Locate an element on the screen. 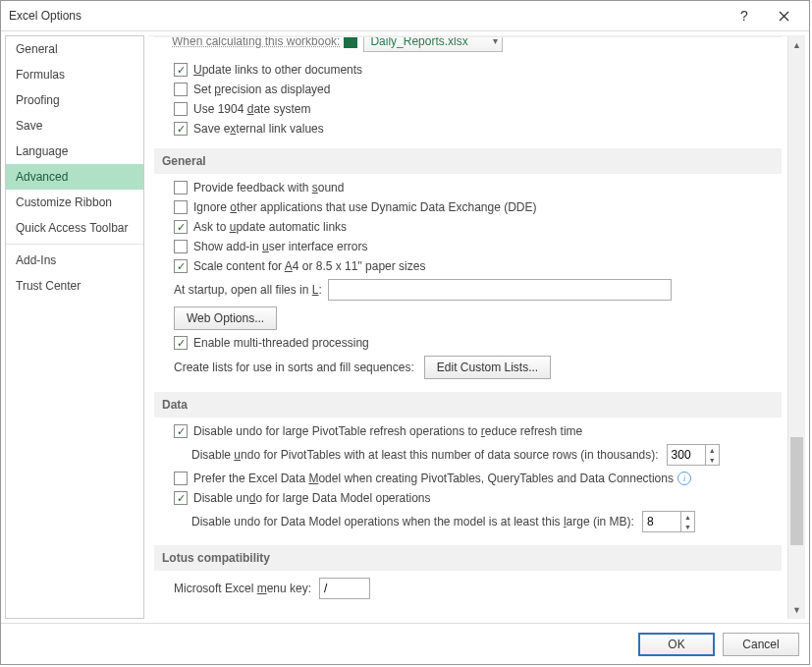 The width and height of the screenshot is (812, 667). opt-addin-ui-errors: Show add-in user interface errors is located at coordinates (477, 247).